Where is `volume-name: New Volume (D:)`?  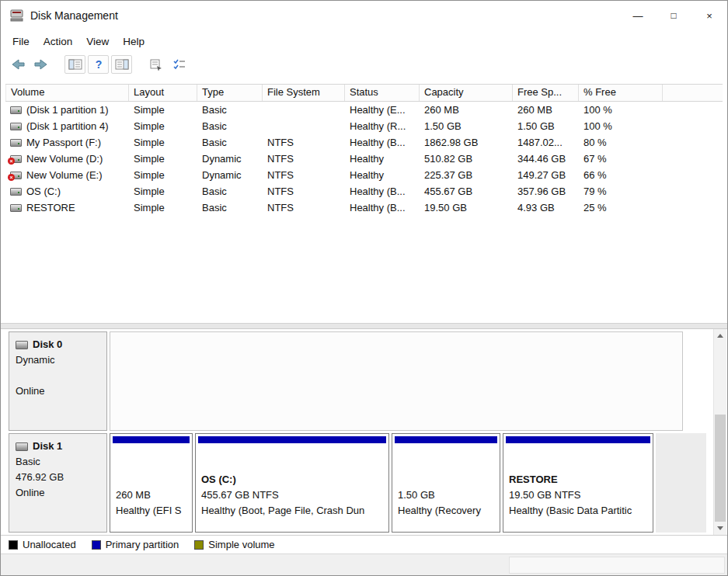 volume-name: New Volume (D:) is located at coordinates (64, 158).